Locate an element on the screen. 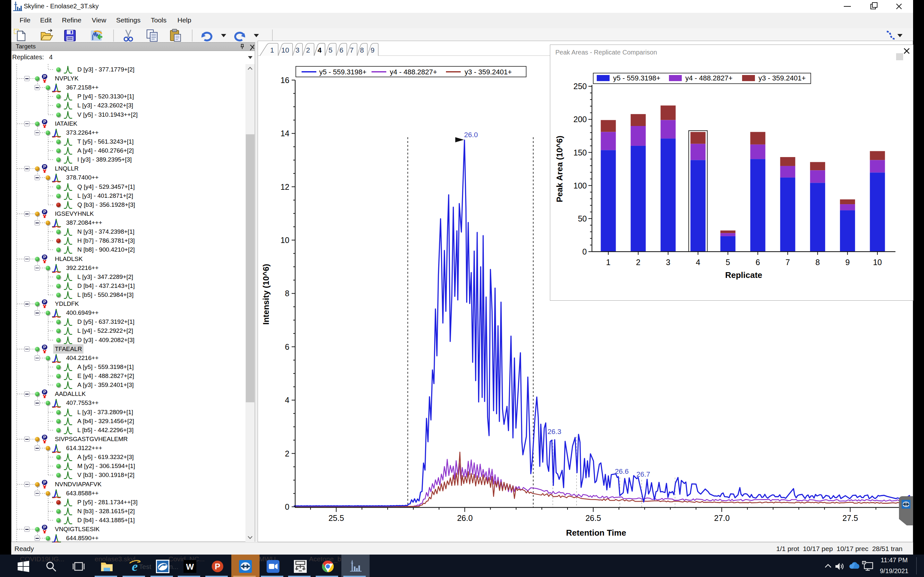 The height and width of the screenshot is (577, 924). svg-text: 26.5 is located at coordinates (593, 518).